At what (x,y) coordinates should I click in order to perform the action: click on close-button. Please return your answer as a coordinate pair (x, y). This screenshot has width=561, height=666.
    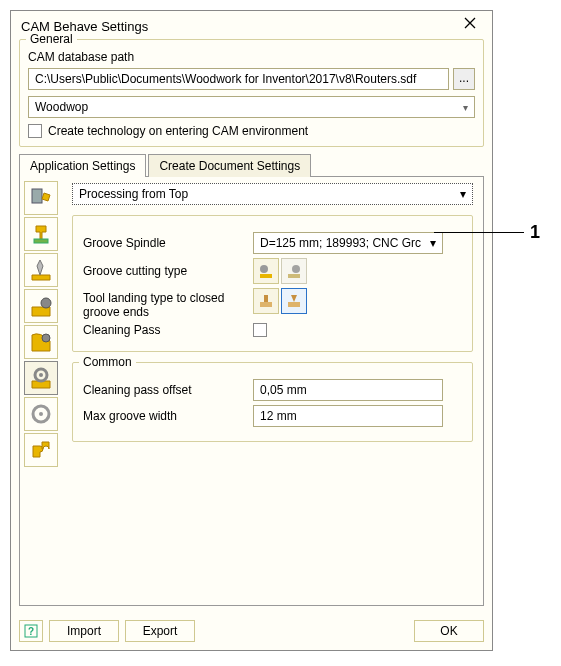
    Looking at the image, I should click on (473, 26).